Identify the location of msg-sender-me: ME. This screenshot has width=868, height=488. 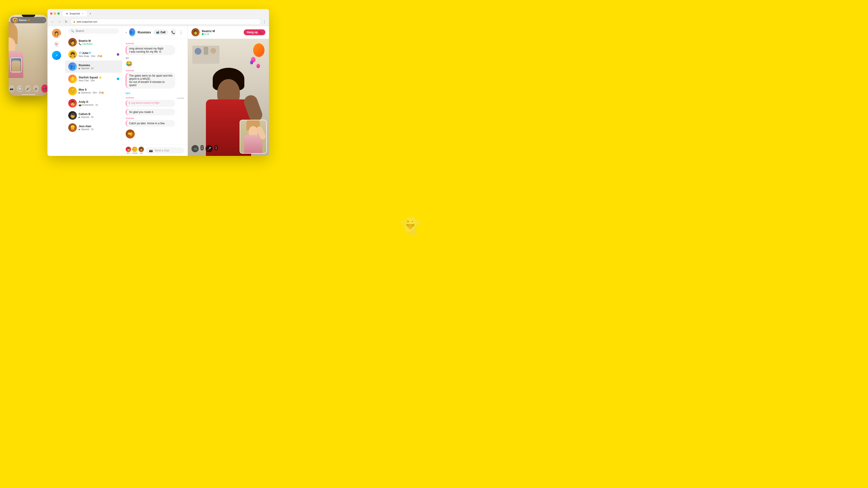
(155, 58).